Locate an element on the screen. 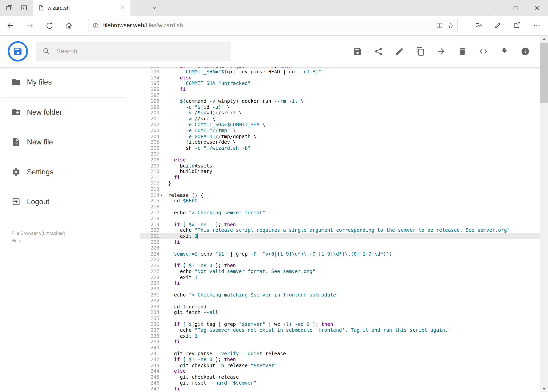  code-line: 226 if [ $? -ne 0 ]; then is located at coordinates (340, 266).